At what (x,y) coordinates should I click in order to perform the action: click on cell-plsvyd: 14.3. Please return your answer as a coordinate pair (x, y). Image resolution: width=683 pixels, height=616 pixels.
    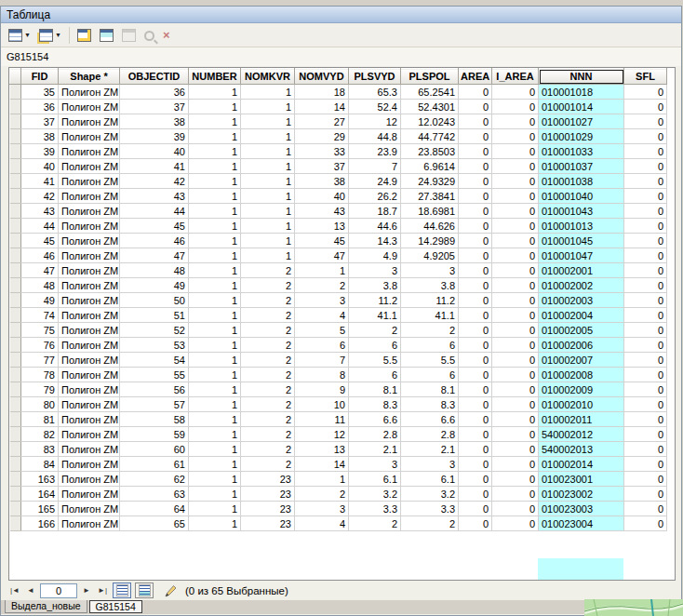
    Looking at the image, I should click on (375, 241).